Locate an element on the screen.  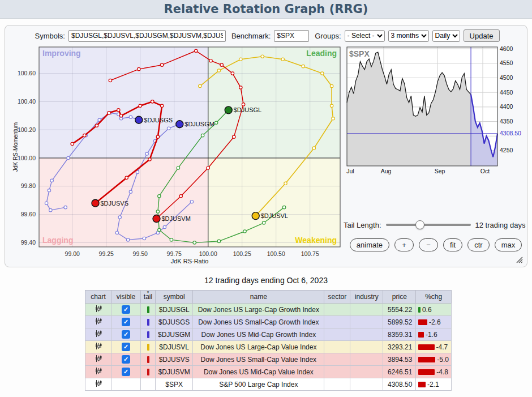
svg-text: Sep is located at coordinates (440, 171).